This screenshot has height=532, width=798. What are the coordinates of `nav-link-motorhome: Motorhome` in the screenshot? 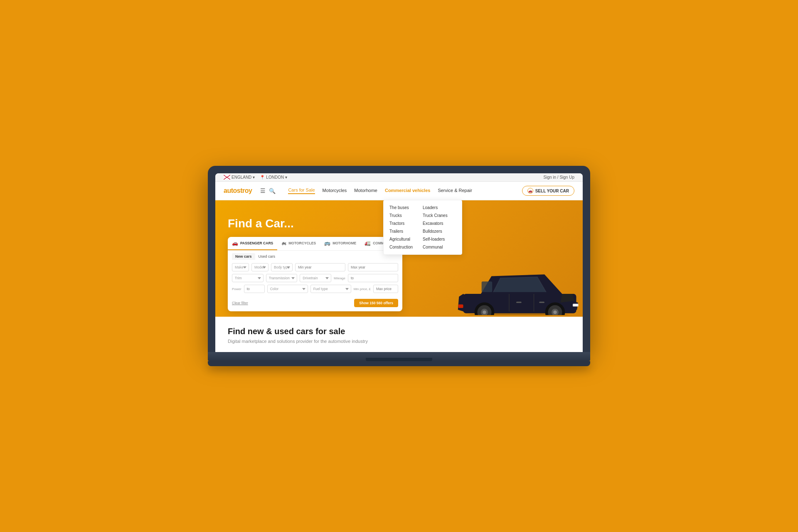 It's located at (366, 191).